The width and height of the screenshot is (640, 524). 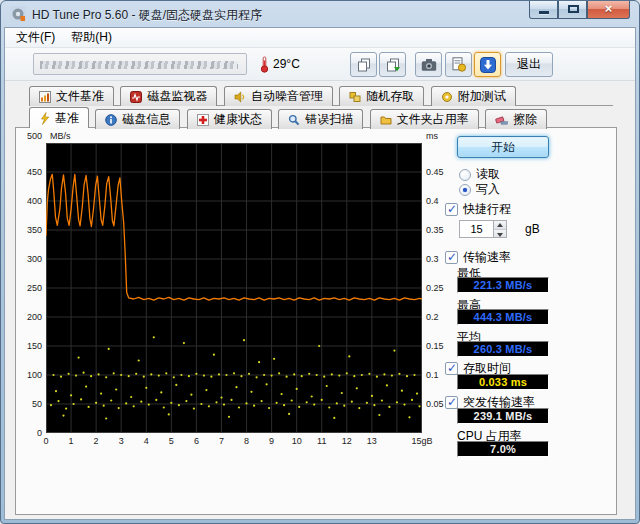 What do you see at coordinates (240, 97) in the screenshot?
I see `aam-icon` at bounding box center [240, 97].